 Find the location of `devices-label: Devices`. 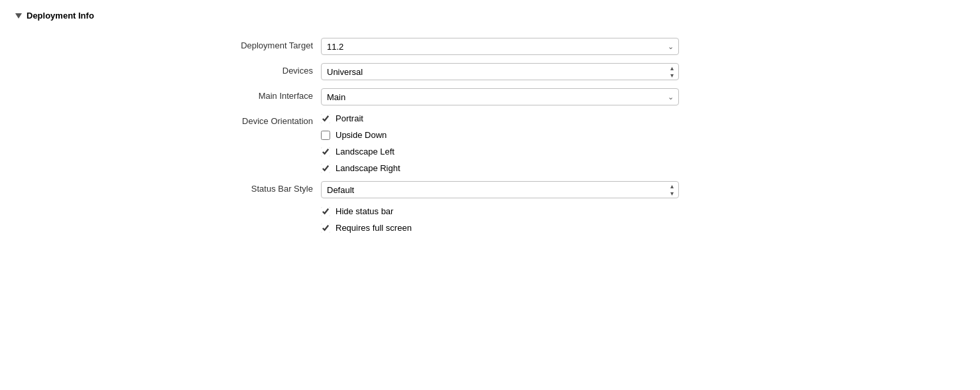

devices-label: Devices is located at coordinates (168, 69).